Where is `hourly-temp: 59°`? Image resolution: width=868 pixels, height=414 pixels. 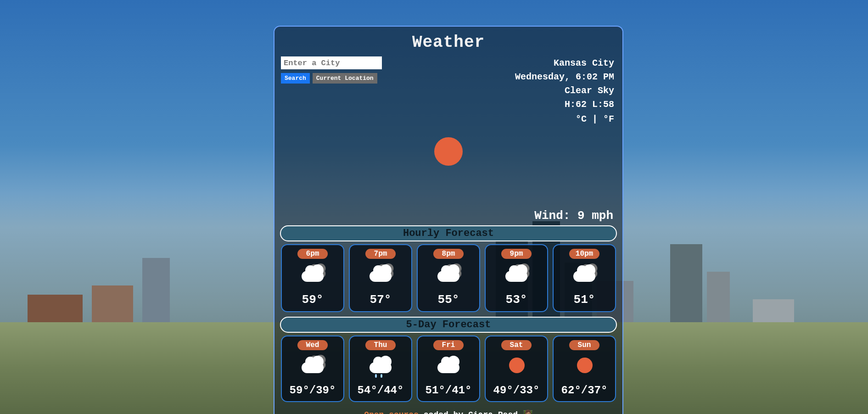
hourly-temp: 59° is located at coordinates (313, 300).